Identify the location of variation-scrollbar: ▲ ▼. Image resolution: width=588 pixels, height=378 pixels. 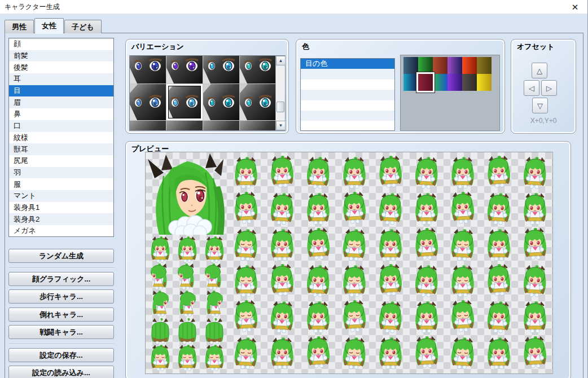
(280, 93).